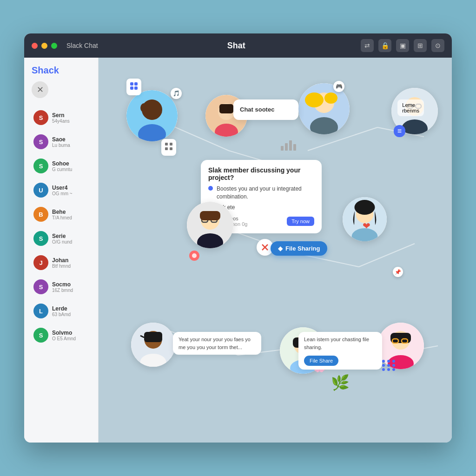 Image resolution: width=476 pixels, height=476 pixels. Describe the element at coordinates (61, 145) in the screenshot. I see `sidebar-preview-1: Lu buma` at that location.